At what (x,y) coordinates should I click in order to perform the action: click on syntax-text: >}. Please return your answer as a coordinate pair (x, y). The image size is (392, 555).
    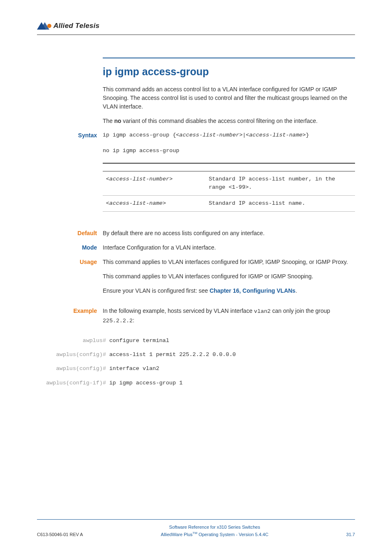
    Looking at the image, I should click on (306, 135).